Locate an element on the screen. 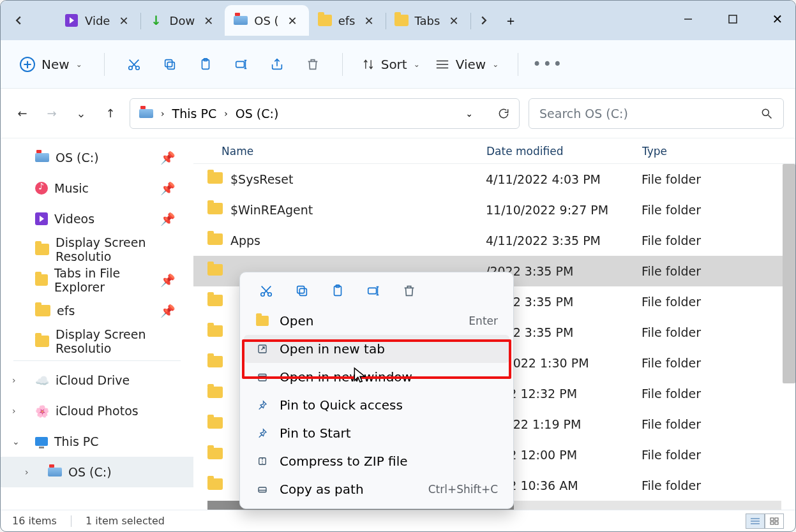 Image resolution: width=796 pixels, height=532 pixels. copy-button is located at coordinates (170, 64).